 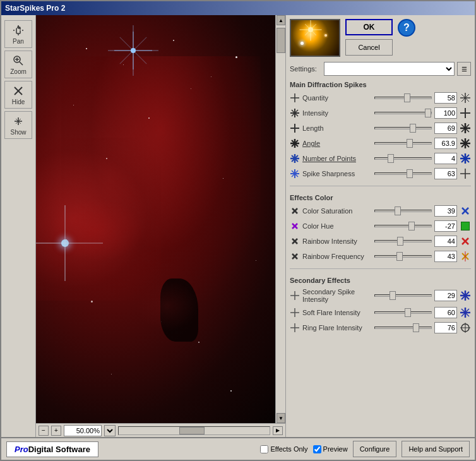 I want to click on length-slider-container, so click(x=403, y=128).